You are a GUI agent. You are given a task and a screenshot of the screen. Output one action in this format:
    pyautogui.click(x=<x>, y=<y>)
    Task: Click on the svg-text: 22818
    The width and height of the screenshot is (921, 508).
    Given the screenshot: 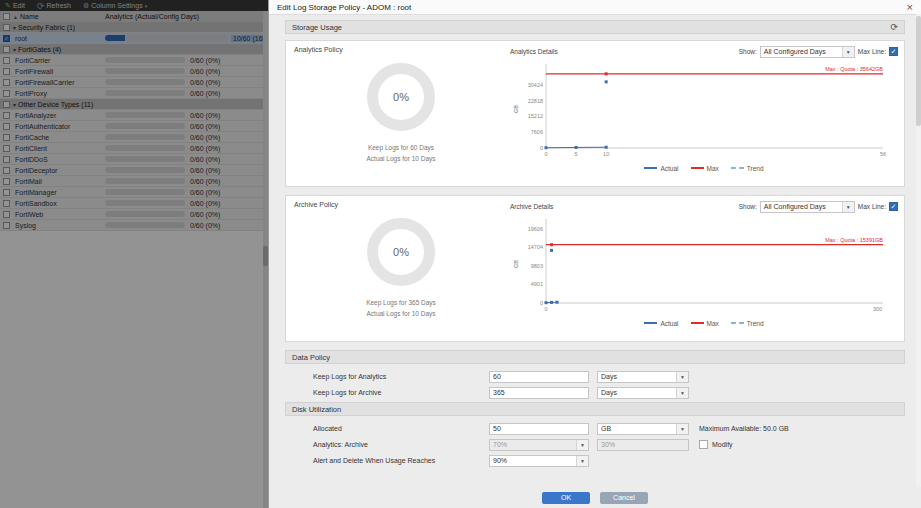 What is the action you would take?
    pyautogui.click(x=536, y=101)
    